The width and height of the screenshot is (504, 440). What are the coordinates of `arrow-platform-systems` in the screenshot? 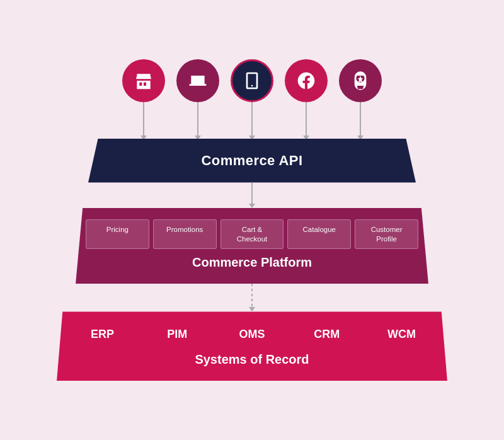 It's located at (252, 298).